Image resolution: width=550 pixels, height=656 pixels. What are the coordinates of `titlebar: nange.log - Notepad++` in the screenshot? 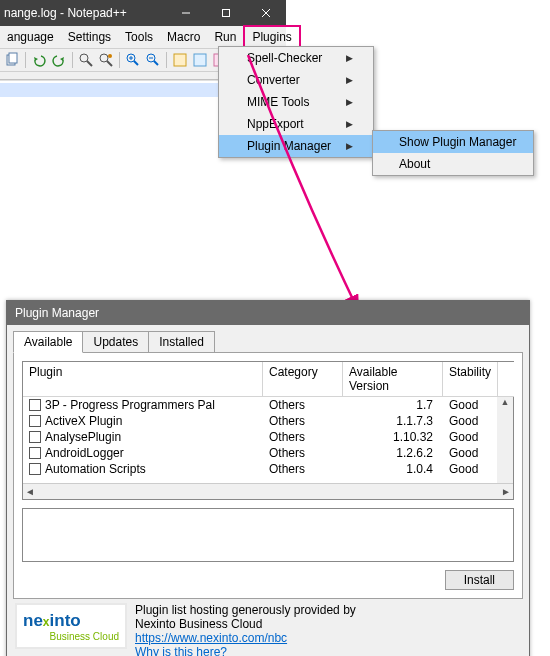 It's located at (143, 13).